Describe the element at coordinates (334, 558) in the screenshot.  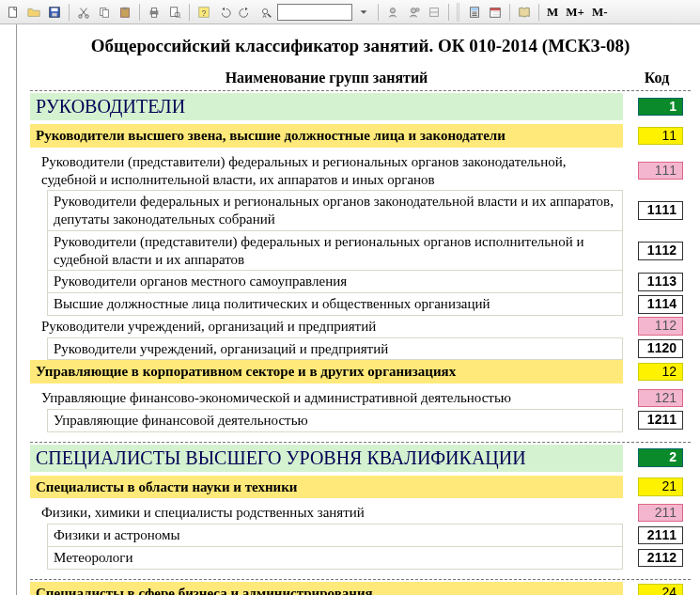
I see `row-text: Метеорологи` at that location.